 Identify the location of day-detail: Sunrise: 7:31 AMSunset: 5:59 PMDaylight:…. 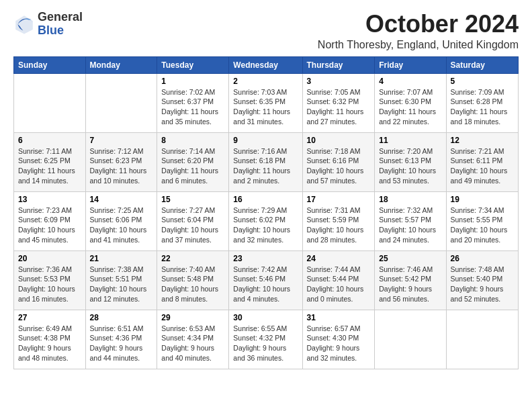
(339, 226).